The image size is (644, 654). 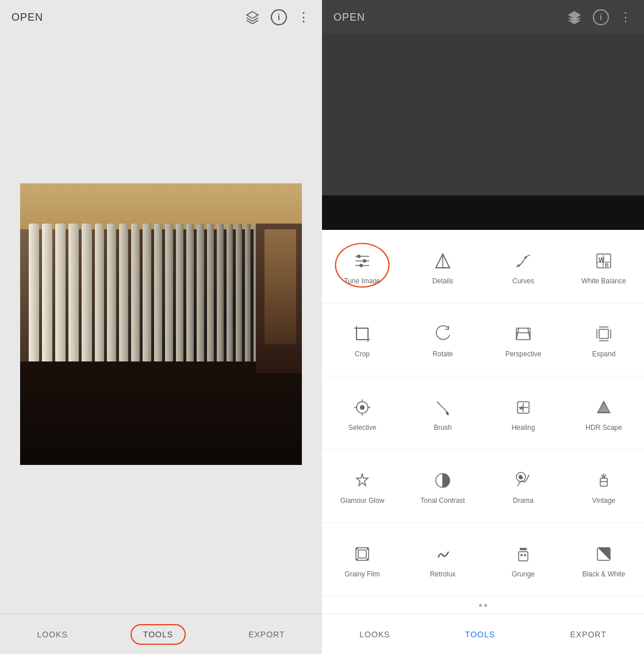 What do you see at coordinates (604, 575) in the screenshot?
I see `black-white-label: Black & White` at bounding box center [604, 575].